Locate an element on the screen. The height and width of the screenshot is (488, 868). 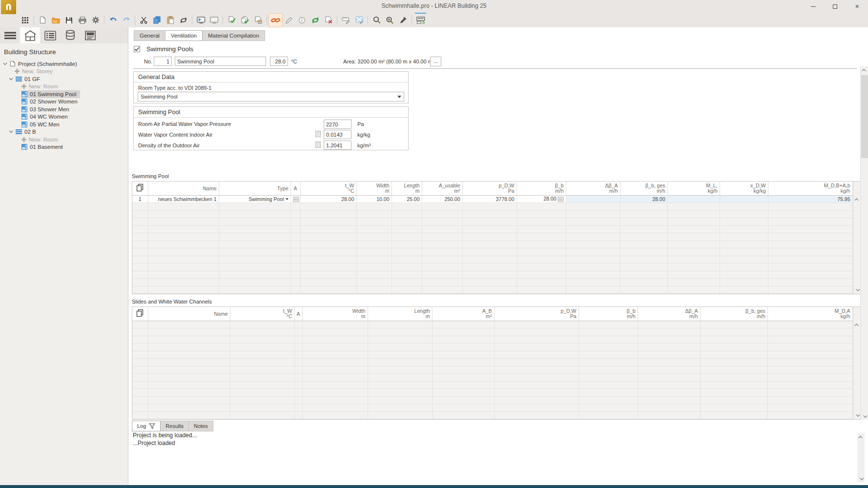
annotation-button: 1 is located at coordinates (302, 20).